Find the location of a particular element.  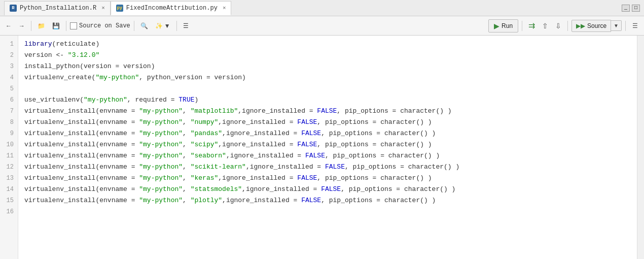

run-arrow-icon: ▶ is located at coordinates (497, 26).